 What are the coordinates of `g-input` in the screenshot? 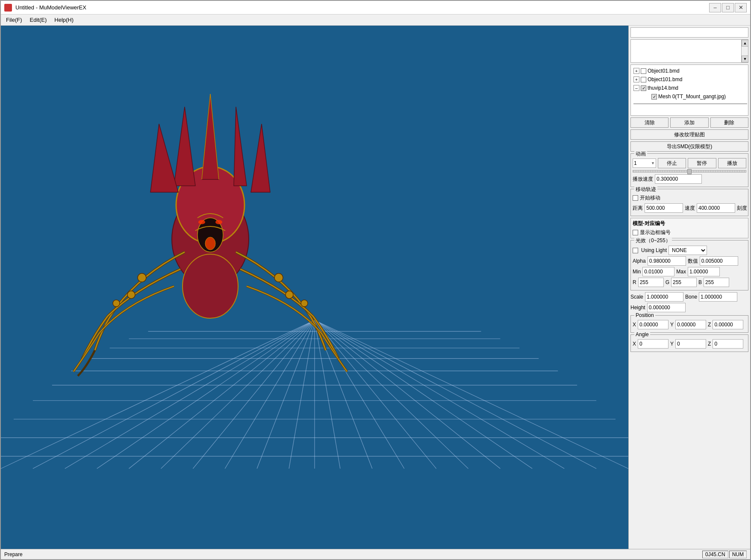 It's located at (684, 282).